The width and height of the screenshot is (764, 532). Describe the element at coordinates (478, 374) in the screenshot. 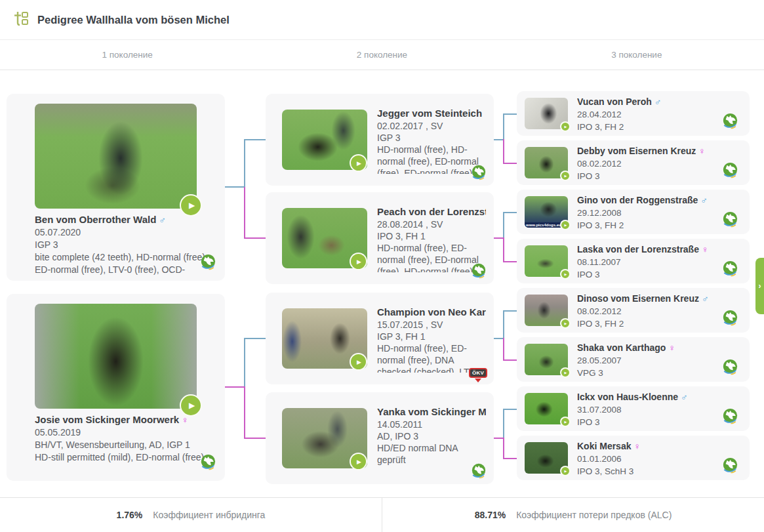

I see `okv-badge-icon: ÖKV` at that location.